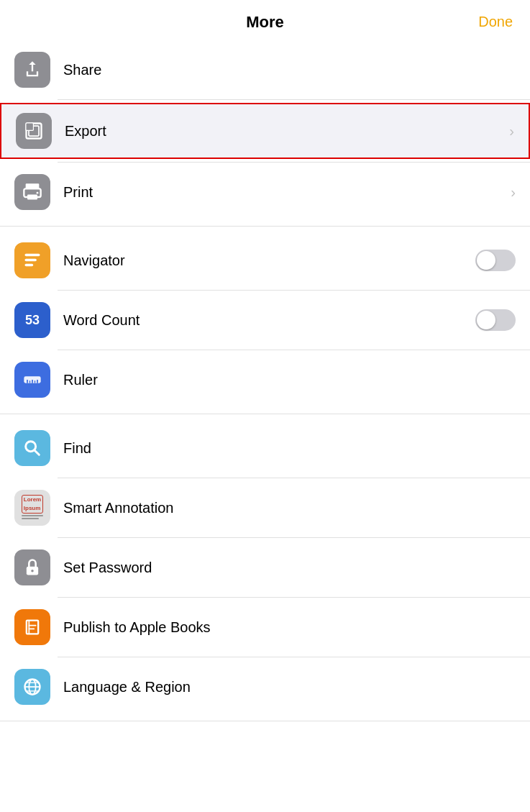 This screenshot has height=812, width=530. What do you see at coordinates (32, 192) in the screenshot?
I see `print-icon-wrap` at bounding box center [32, 192].